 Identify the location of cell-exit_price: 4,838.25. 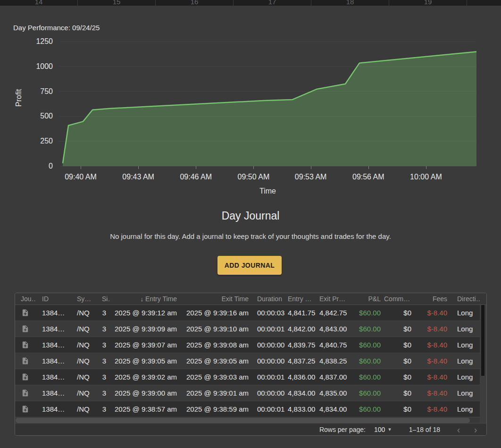
(335, 361).